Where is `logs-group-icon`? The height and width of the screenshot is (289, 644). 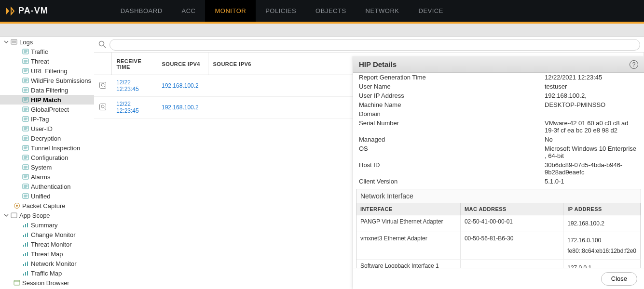
logs-group-icon is located at coordinates (14, 42).